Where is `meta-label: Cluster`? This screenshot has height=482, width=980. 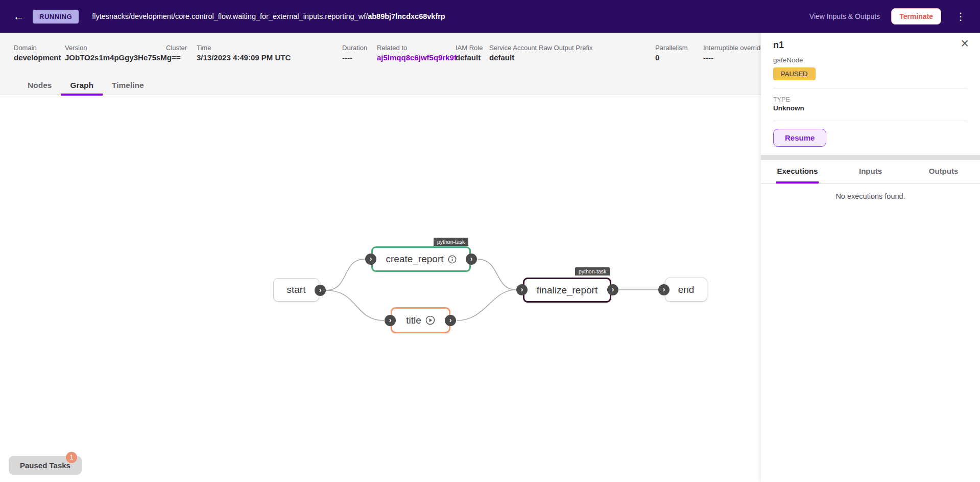
meta-label: Cluster is located at coordinates (177, 48).